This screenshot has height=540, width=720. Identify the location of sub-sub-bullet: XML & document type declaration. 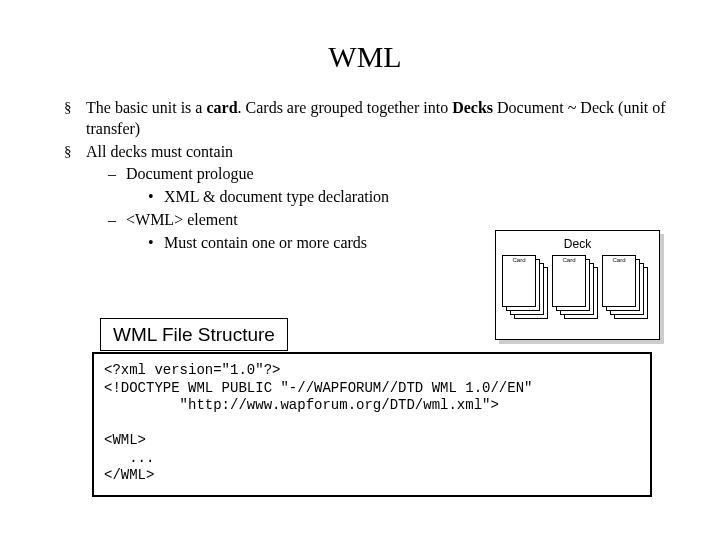
(409, 198).